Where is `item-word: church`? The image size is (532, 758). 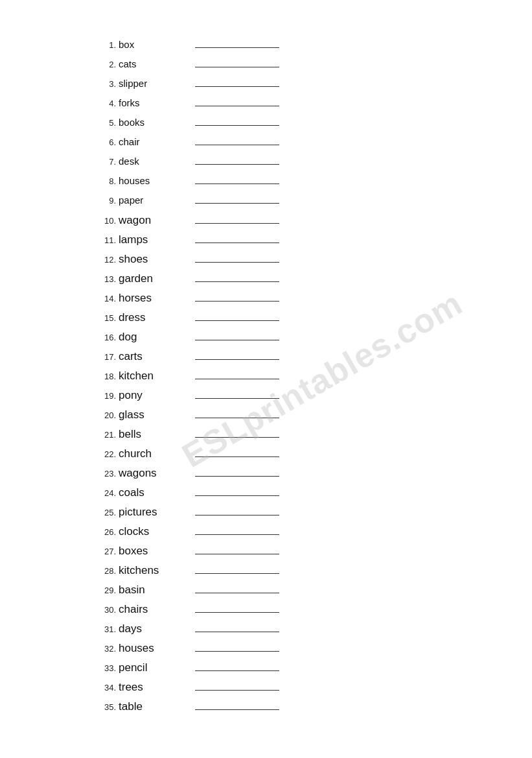 item-word: church is located at coordinates (151, 454).